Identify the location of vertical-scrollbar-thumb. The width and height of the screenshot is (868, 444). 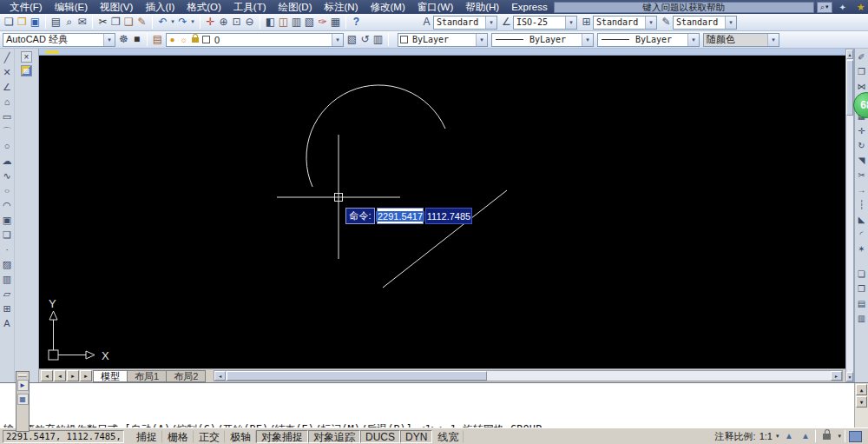
(850, 88).